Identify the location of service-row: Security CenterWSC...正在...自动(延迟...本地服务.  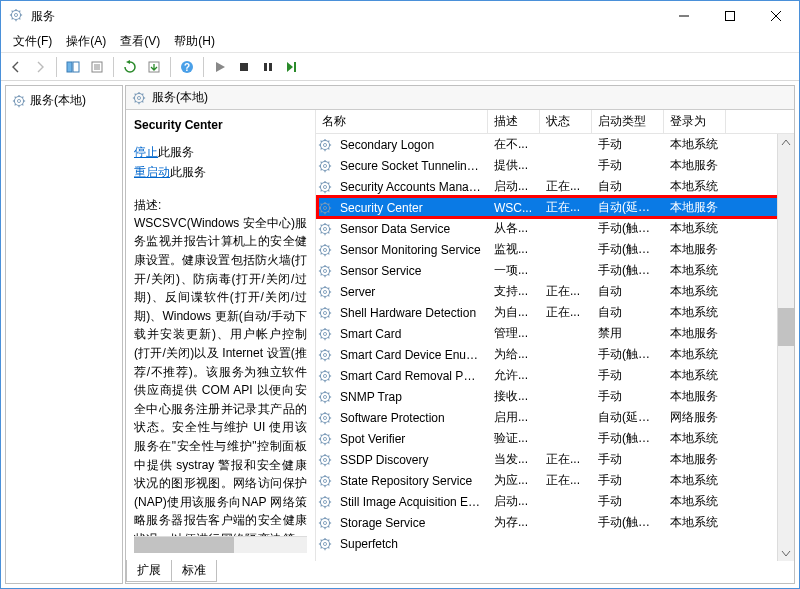
(555, 208).